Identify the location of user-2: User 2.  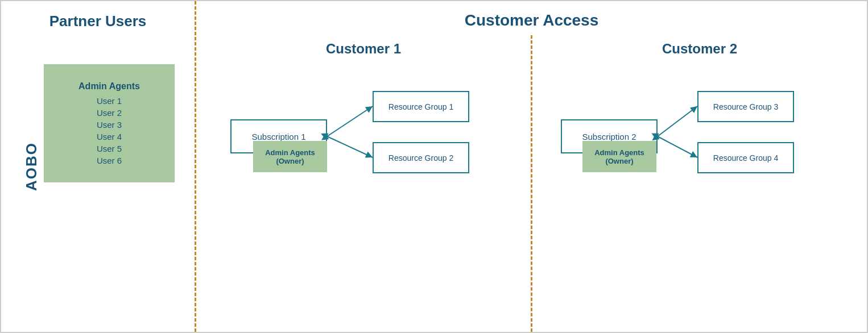
(109, 113).